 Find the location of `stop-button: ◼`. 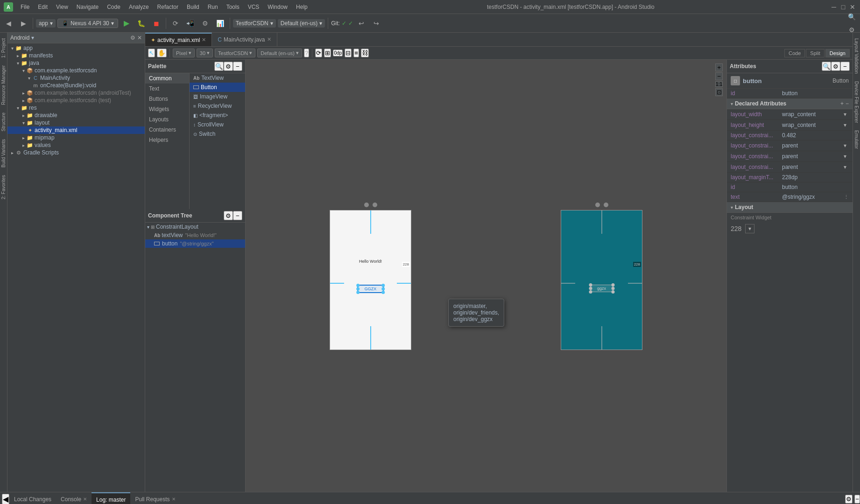

stop-button: ◼ is located at coordinates (156, 23).